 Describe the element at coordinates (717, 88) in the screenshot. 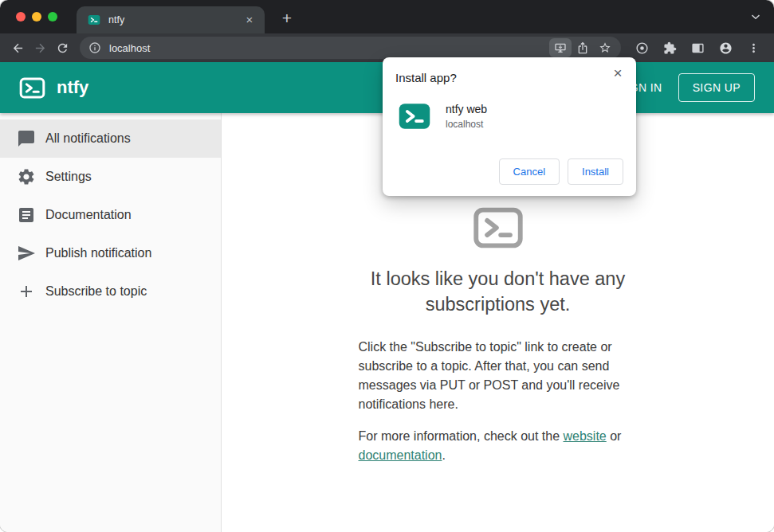

I see `sign-up-button: SIGN UP` at that location.